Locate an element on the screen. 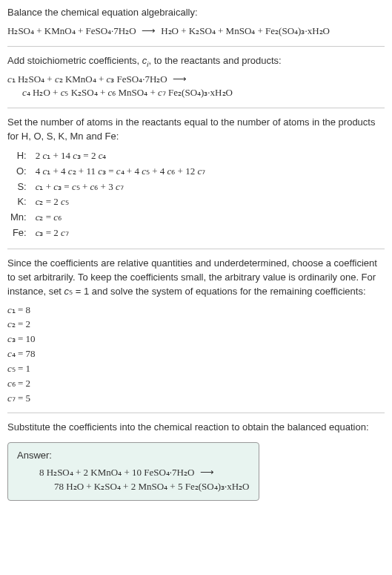 The image size is (392, 575). table-row: Mn: c₂ = c₆ is located at coordinates (108, 218).